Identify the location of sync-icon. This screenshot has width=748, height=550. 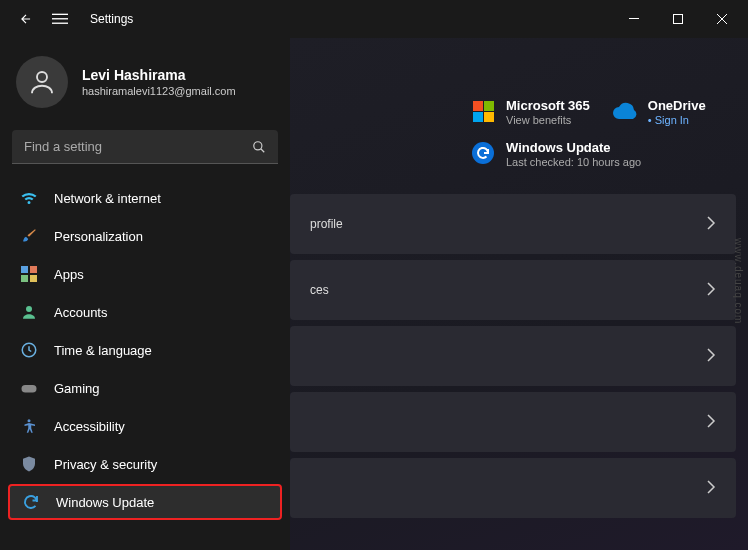
(31, 502).